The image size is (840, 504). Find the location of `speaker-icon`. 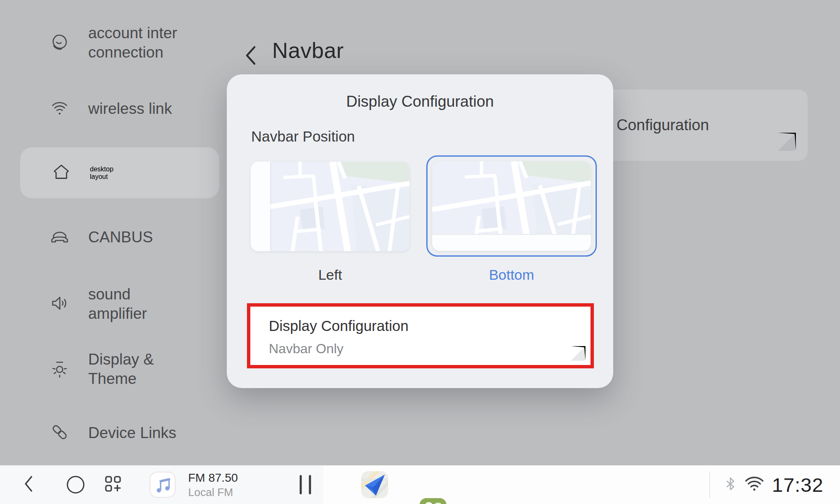

speaker-icon is located at coordinates (60, 304).